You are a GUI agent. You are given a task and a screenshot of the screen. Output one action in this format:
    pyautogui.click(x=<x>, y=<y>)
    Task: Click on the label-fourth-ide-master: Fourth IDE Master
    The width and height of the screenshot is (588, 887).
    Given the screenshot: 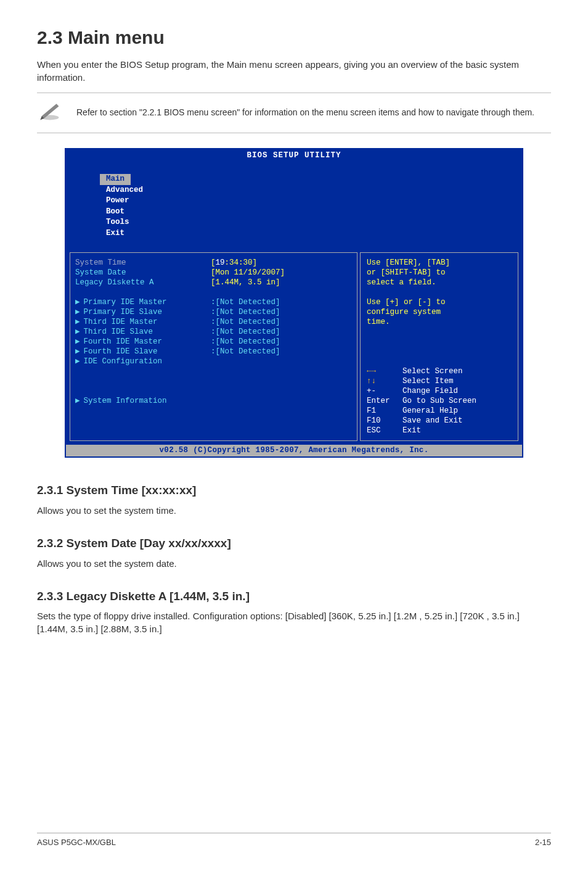 What is the action you would take?
    pyautogui.click(x=123, y=342)
    